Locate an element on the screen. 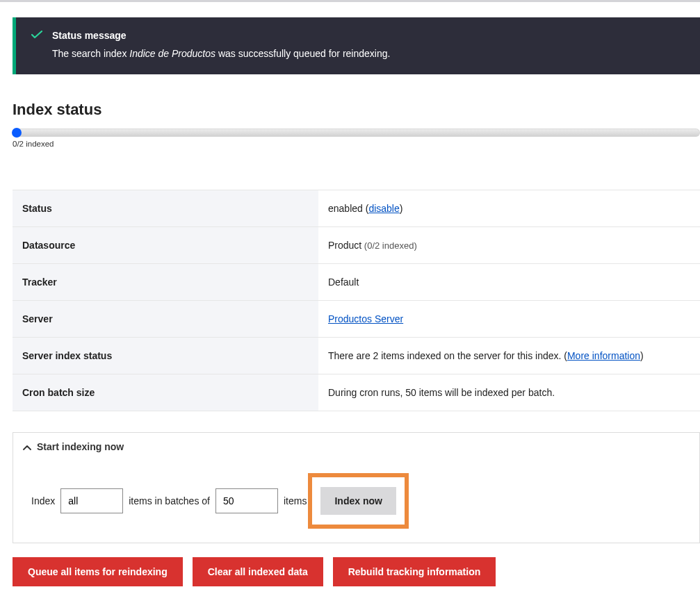 The width and height of the screenshot is (700, 594). datasource-count: (0/2 indexed) is located at coordinates (389, 246).